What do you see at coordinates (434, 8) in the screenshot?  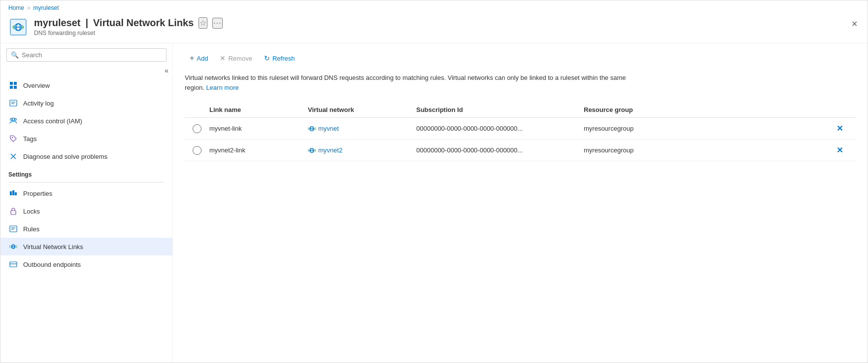 I see `breadcrumb: Home > myruleset` at bounding box center [434, 8].